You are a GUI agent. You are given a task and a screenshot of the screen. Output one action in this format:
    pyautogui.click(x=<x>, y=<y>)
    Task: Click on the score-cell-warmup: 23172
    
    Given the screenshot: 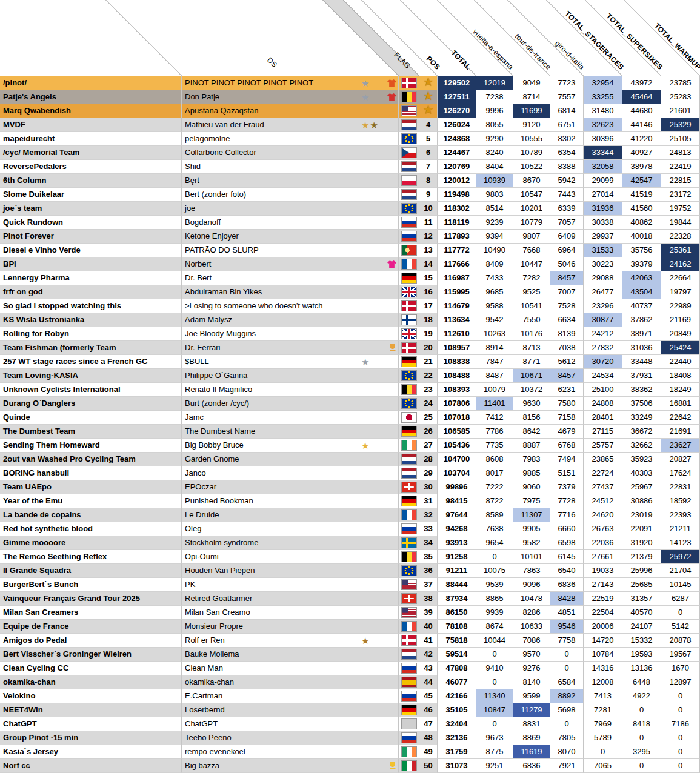 What is the action you would take?
    pyautogui.click(x=681, y=195)
    